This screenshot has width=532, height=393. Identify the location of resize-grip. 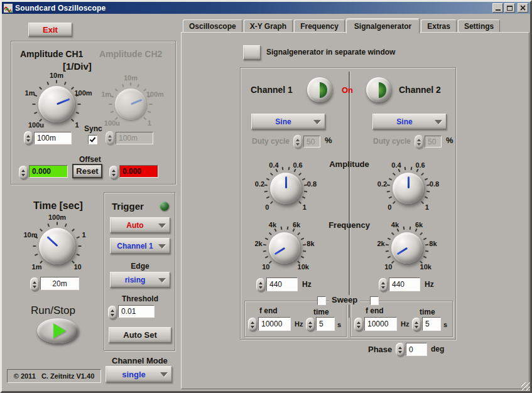
(525, 387).